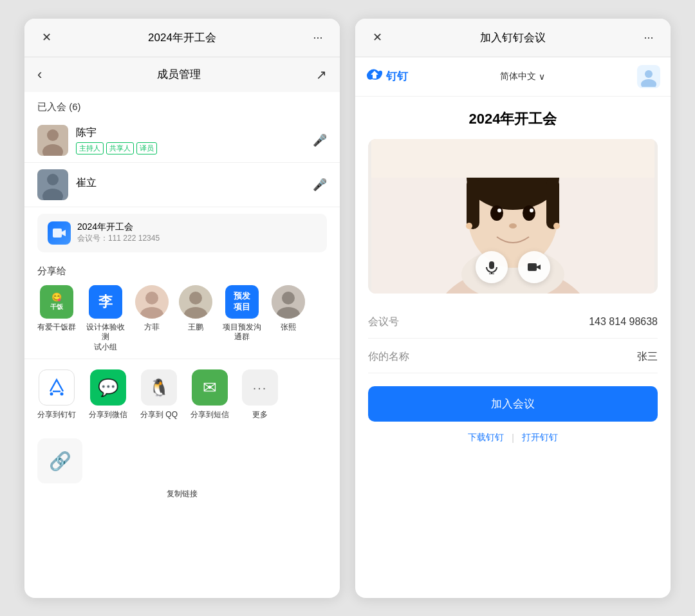 The width and height of the screenshot is (695, 616). Describe the element at coordinates (210, 387) in the screenshot. I see `sms-share-icon: ✉` at that location.